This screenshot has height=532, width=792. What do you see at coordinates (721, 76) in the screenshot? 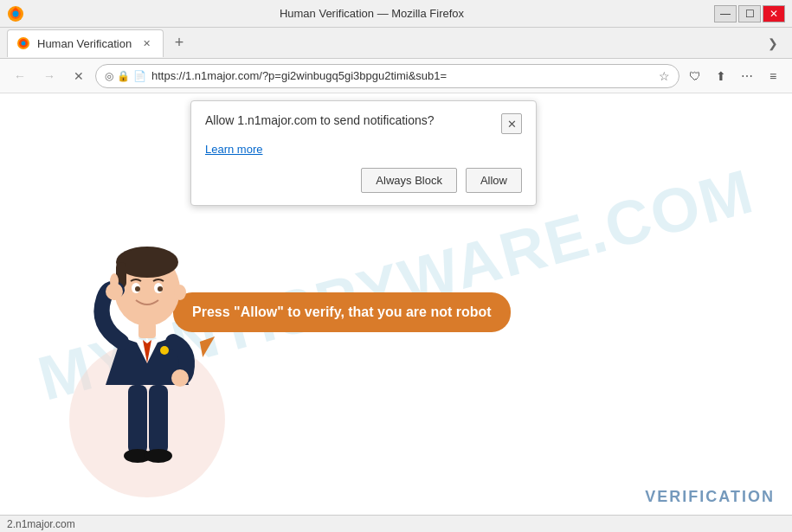
I see `share-icon: ⬆` at bounding box center [721, 76].